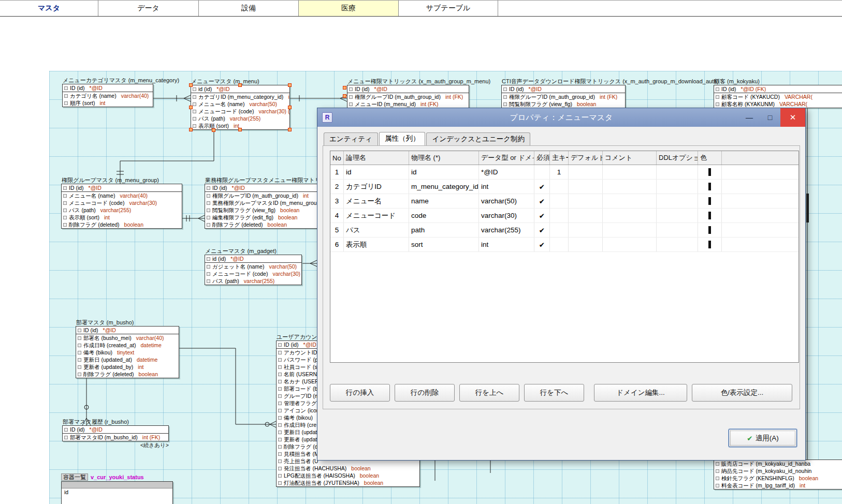  I want to click on field-name: 発注担当者 (HACHUSHA), so click(315, 468).